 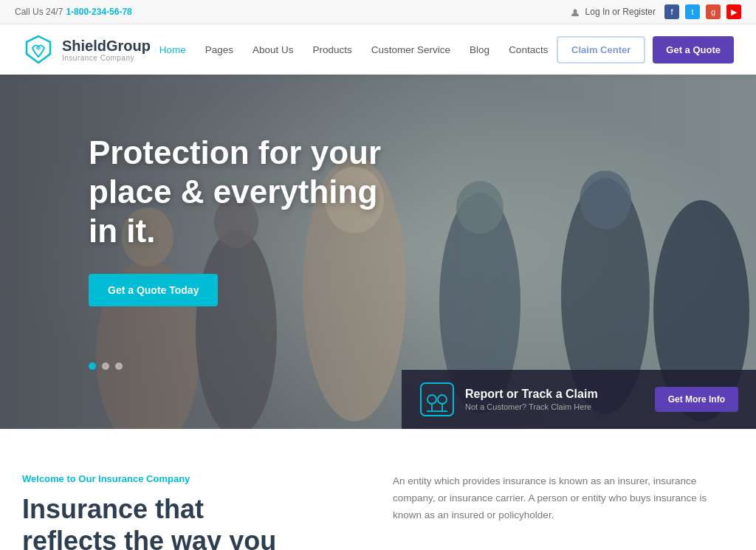 What do you see at coordinates (106, 58) in the screenshot?
I see `brand-tagline: Insurance Company` at bounding box center [106, 58].